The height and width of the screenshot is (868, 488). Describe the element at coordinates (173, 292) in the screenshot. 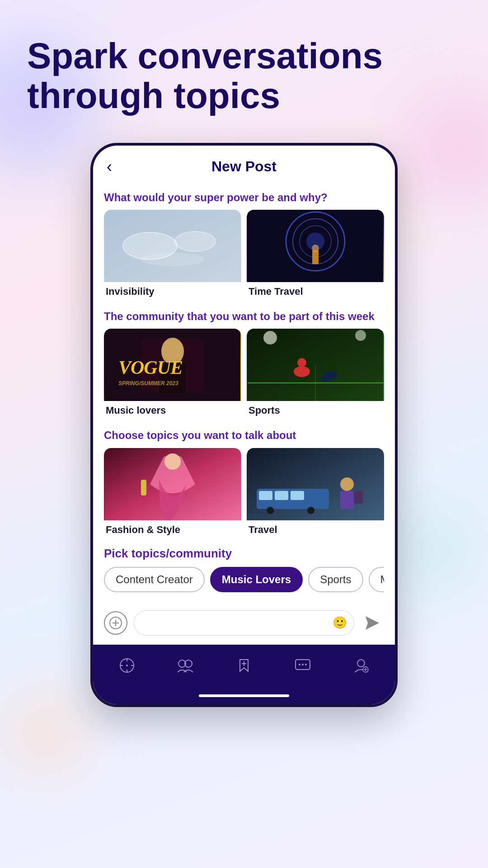

I see `label-invisibility: Invisibility` at that location.